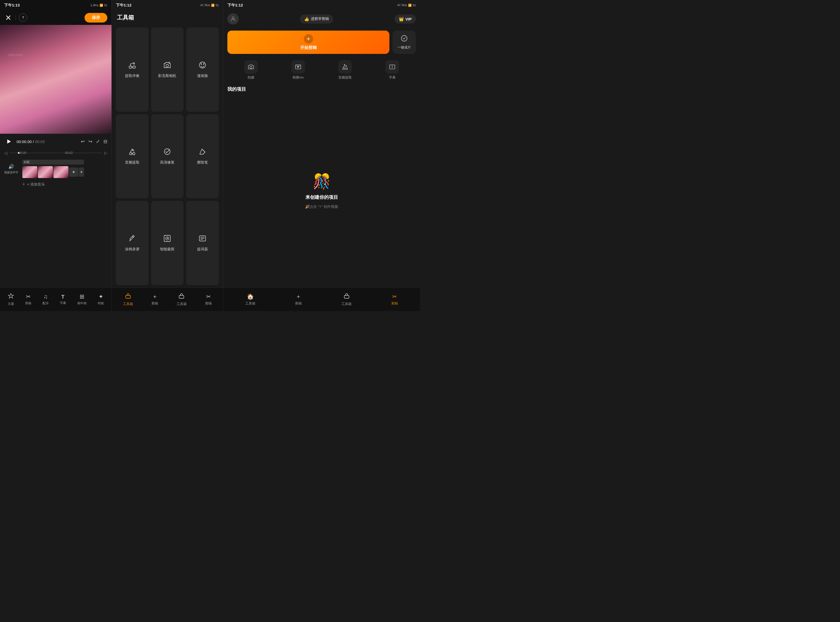 The image size is (840, 622). I want to click on right-tab-cut: ✂ 剪辑, so click(395, 300).